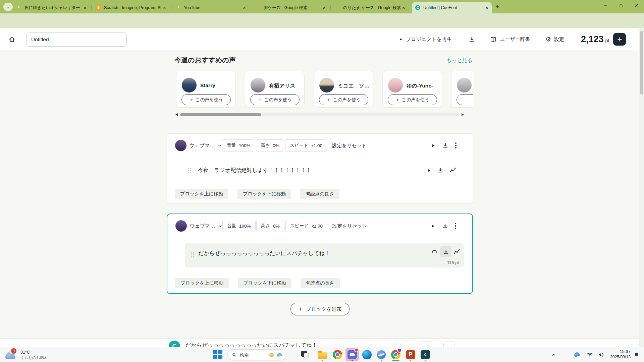 The width and height of the screenshot is (644, 362). Describe the element at coordinates (367, 355) in the screenshot. I see `taskbar-edge` at that location.